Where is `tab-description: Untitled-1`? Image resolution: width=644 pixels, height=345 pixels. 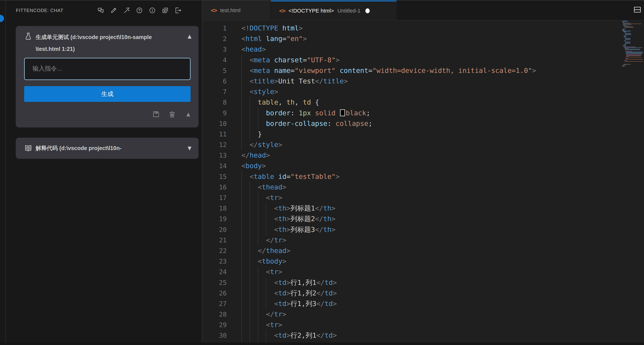
tab-description: Untitled-1 is located at coordinates (349, 11).